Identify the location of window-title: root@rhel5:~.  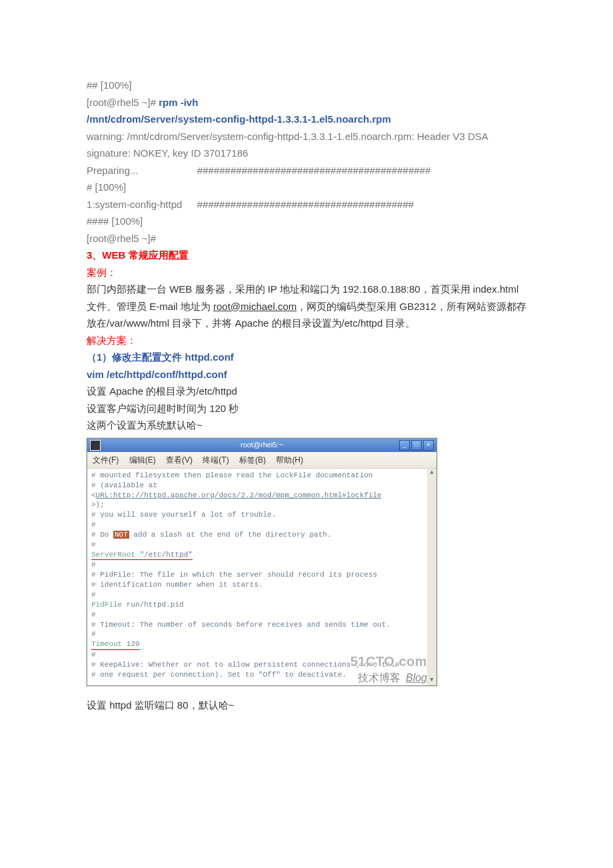
(262, 445).